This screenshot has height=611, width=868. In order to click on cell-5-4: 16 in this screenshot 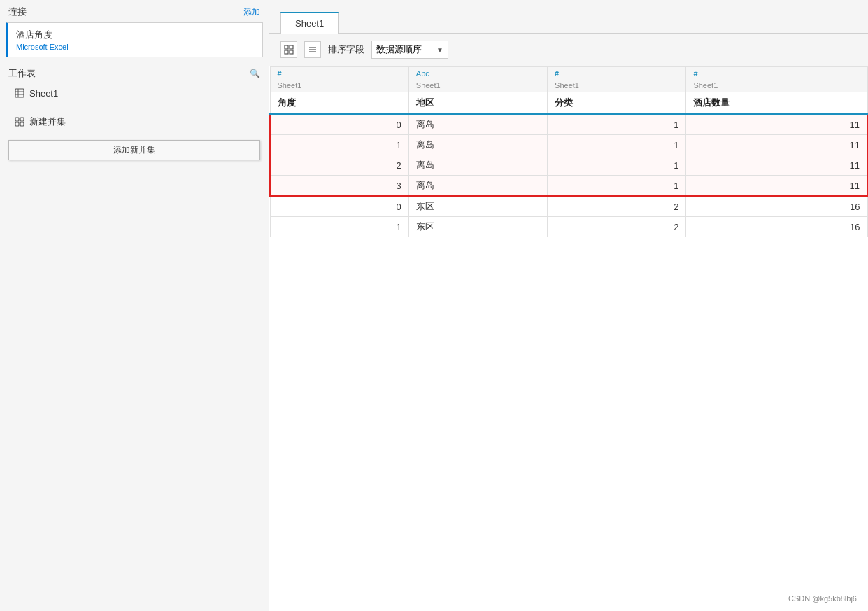, I will do `click(776, 206)`.